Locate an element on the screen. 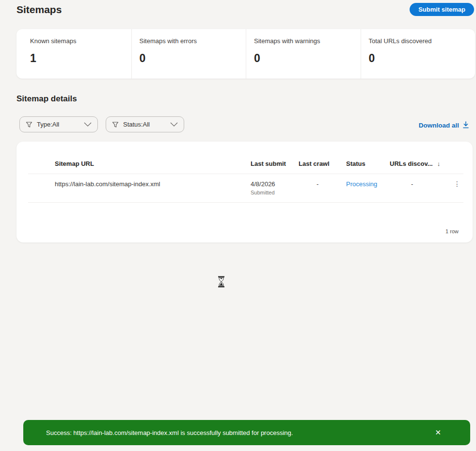 Image resolution: width=476 pixels, height=451 pixels. table-row: https://lain-lab.com/sitemap-index.xml 4… is located at coordinates (244, 188).